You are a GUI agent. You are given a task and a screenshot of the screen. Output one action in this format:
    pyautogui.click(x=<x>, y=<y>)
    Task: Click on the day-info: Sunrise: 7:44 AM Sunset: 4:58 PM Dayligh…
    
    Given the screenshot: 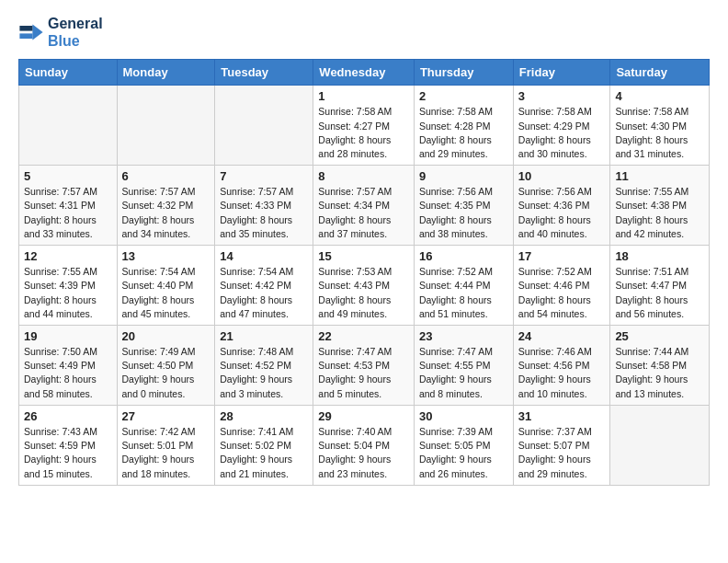 What is the action you would take?
    pyautogui.click(x=660, y=373)
    